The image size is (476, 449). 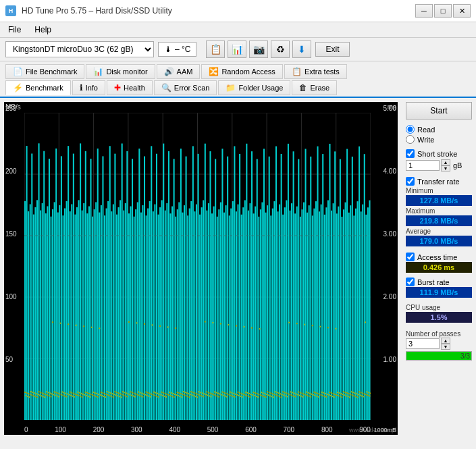 I want to click on short-stroke-decrement: ▼, so click(x=446, y=169).